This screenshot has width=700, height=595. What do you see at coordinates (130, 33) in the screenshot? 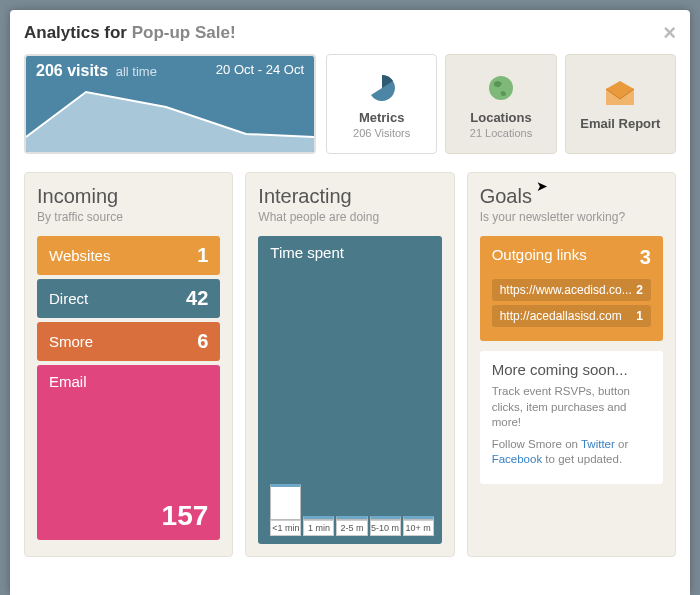
I see `modal-title: Analytics for Pop-up Sale!` at bounding box center [130, 33].